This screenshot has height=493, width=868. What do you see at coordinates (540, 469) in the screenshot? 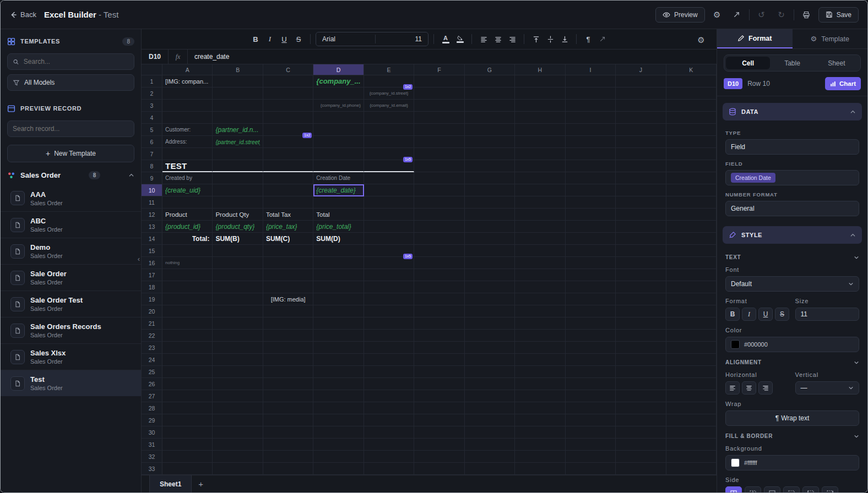
I see `cell-H33` at bounding box center [540, 469].